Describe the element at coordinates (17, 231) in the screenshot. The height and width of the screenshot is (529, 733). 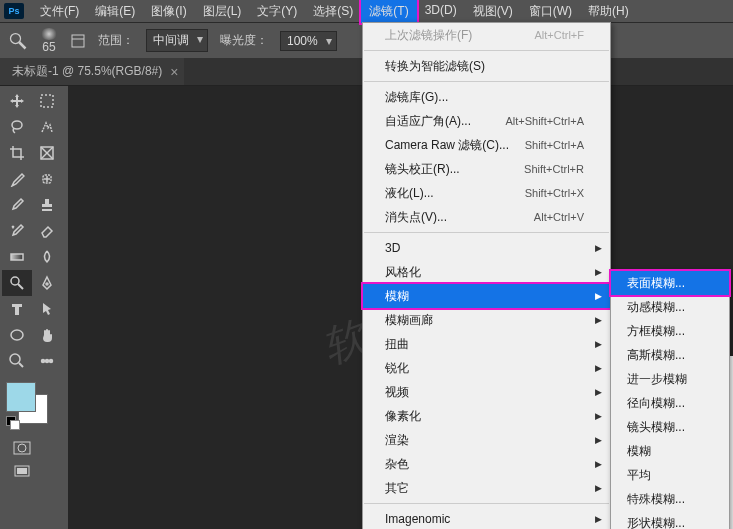
I see `history-brush-tool` at that location.